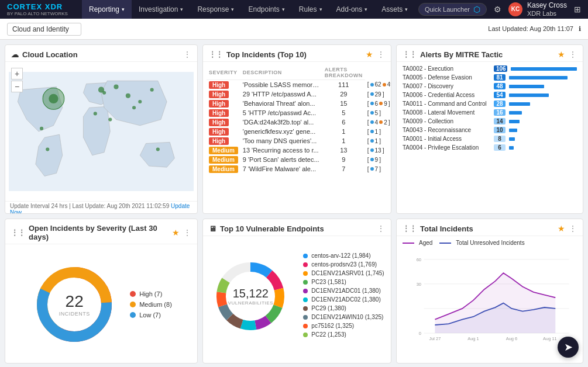  Describe the element at coordinates (250, 303) in the screenshot. I see `endpoints-label: VULNERABILITIES` at that location.